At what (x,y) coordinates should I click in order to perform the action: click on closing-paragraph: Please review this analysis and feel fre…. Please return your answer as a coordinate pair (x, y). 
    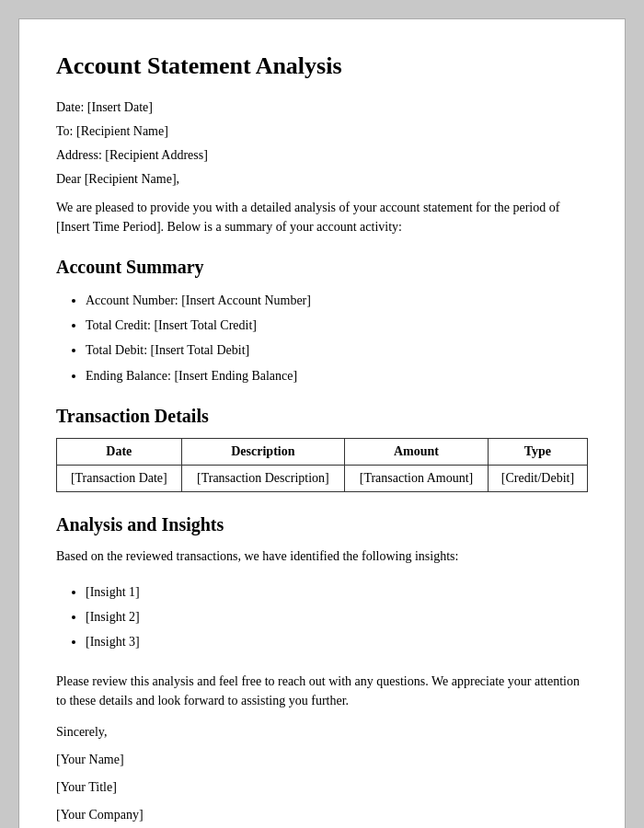
    Looking at the image, I should click on (322, 691).